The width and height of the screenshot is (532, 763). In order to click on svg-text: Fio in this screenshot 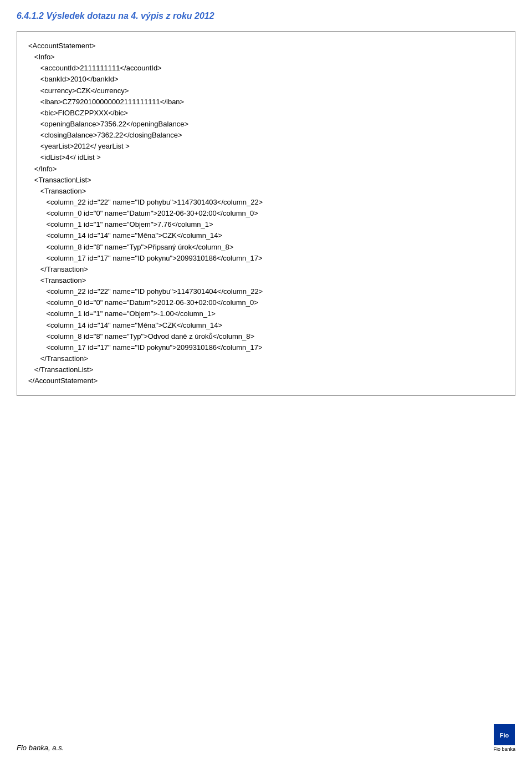, I will do `click(504, 735)`.